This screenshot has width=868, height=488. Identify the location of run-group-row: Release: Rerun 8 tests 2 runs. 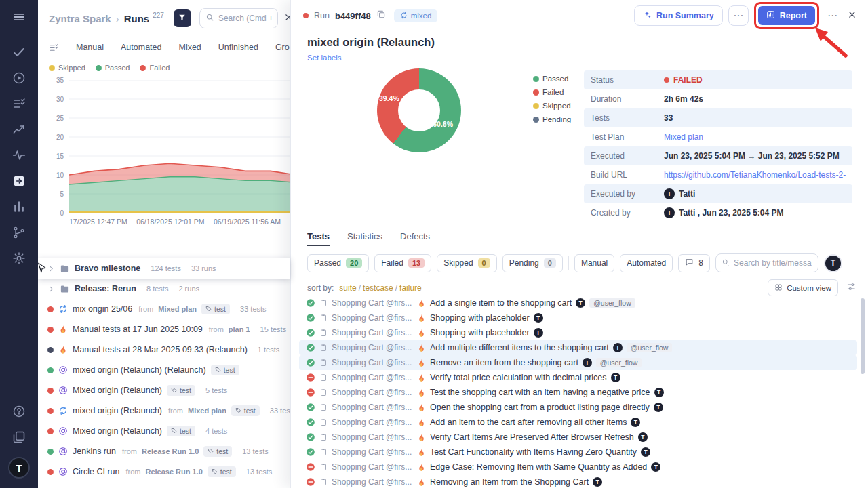
(164, 289).